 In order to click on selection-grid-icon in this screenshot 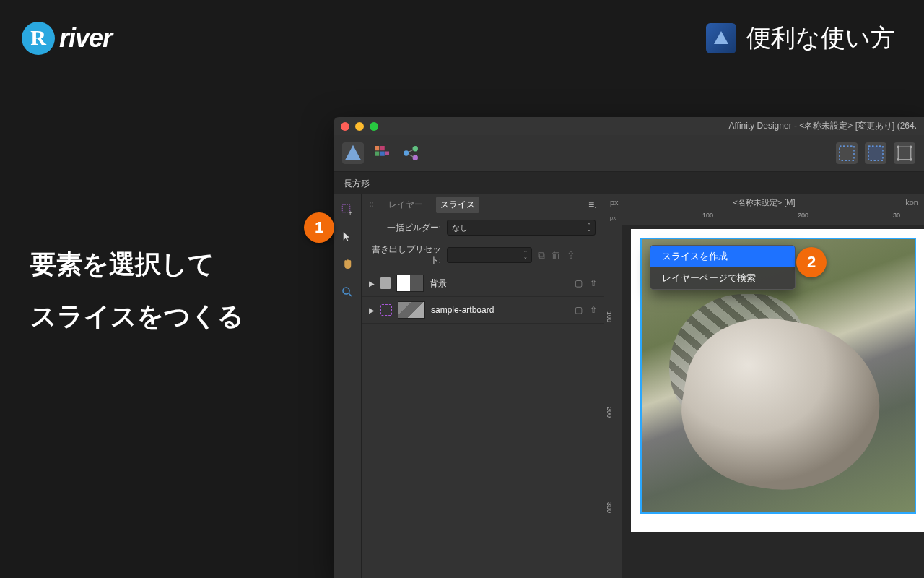, I will do `click(876, 153)`.